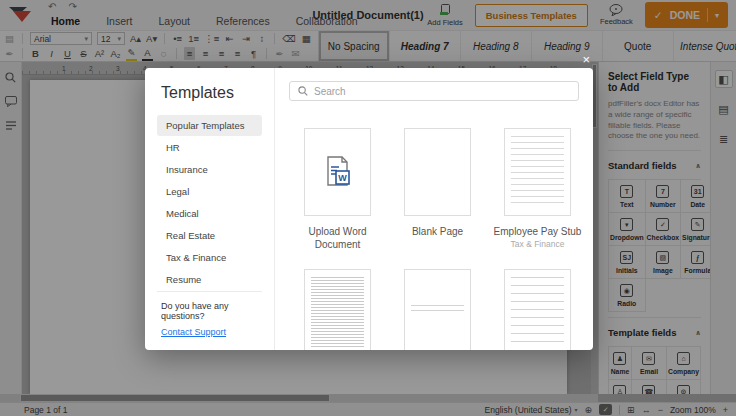  I want to click on modal-category-list: Popular TemplatesHRInsuranceLegalMedical…, so click(210, 203).